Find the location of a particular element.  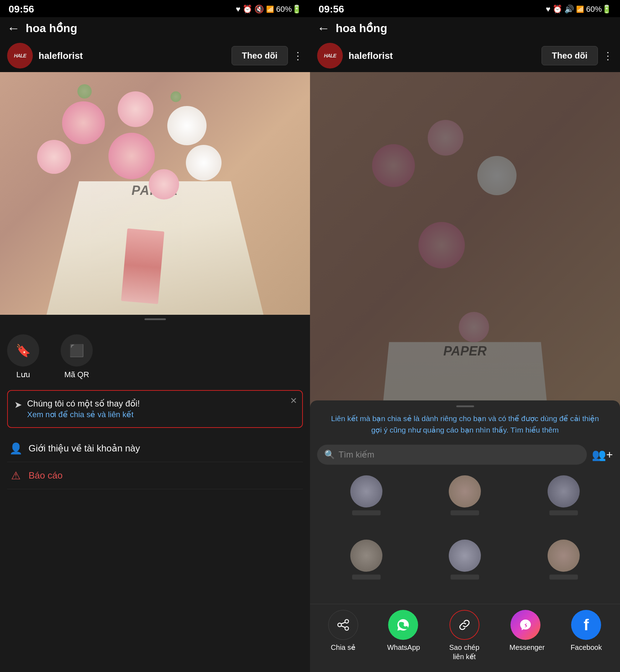

status-icons-left: ♥ ⏰ 🔇 📶 60%🔋 is located at coordinates (269, 9).